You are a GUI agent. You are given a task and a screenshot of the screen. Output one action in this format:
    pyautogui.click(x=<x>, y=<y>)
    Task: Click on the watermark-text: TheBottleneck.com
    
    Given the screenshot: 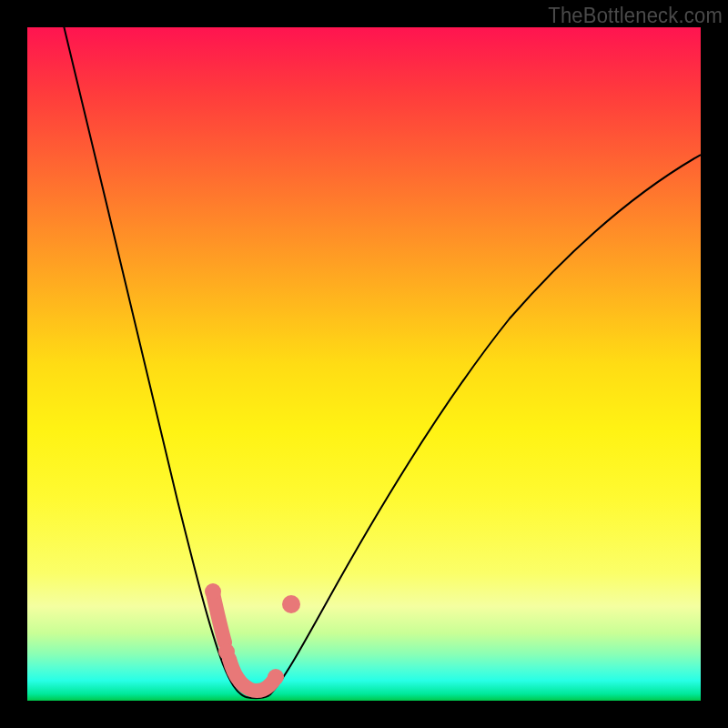 What is the action you would take?
    pyautogui.click(x=635, y=16)
    